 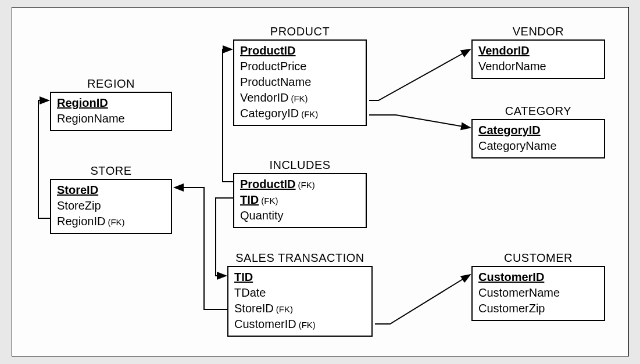 I want to click on attr-product-4: CategoryID(FK), so click(x=300, y=114).